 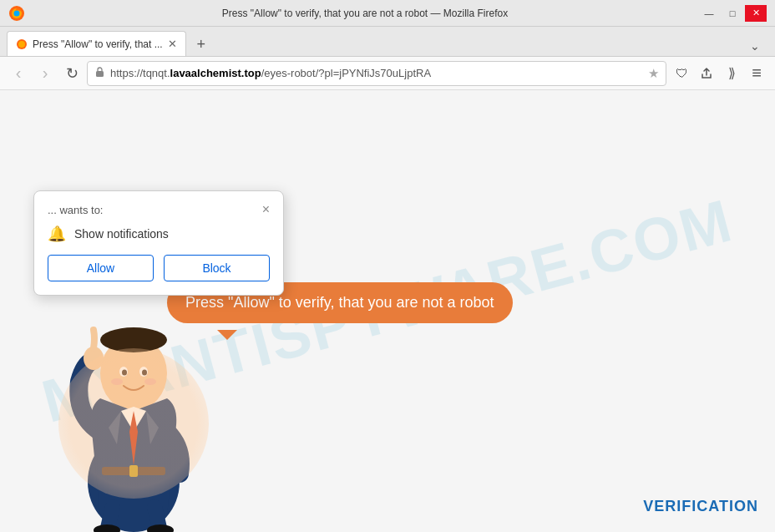 What do you see at coordinates (140, 73) in the screenshot?
I see `url-protocol: https://tqnqt.` at bounding box center [140, 73].